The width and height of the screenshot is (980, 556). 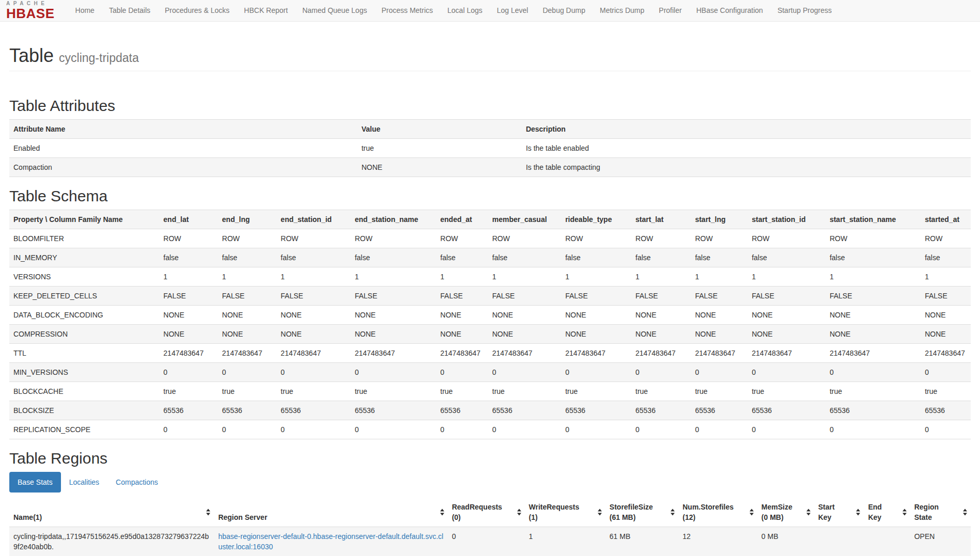 I want to click on attributes-header-row: Attribute NameValueDescription, so click(x=490, y=129).